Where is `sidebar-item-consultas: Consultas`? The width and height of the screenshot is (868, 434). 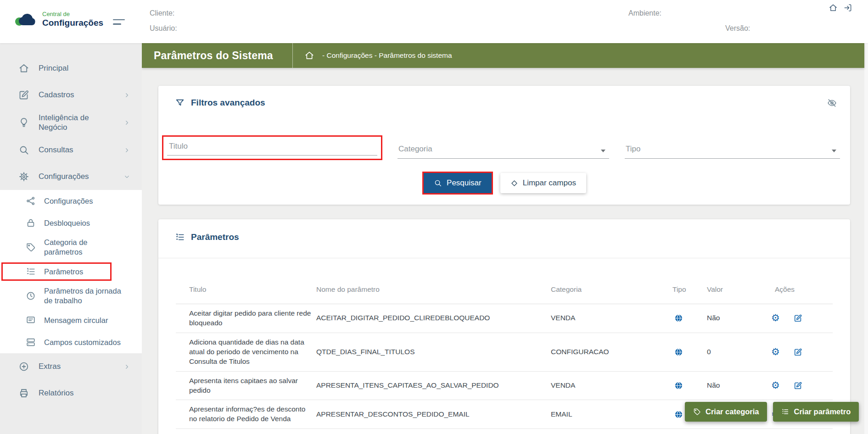
sidebar-item-consultas: Consultas is located at coordinates (71, 150).